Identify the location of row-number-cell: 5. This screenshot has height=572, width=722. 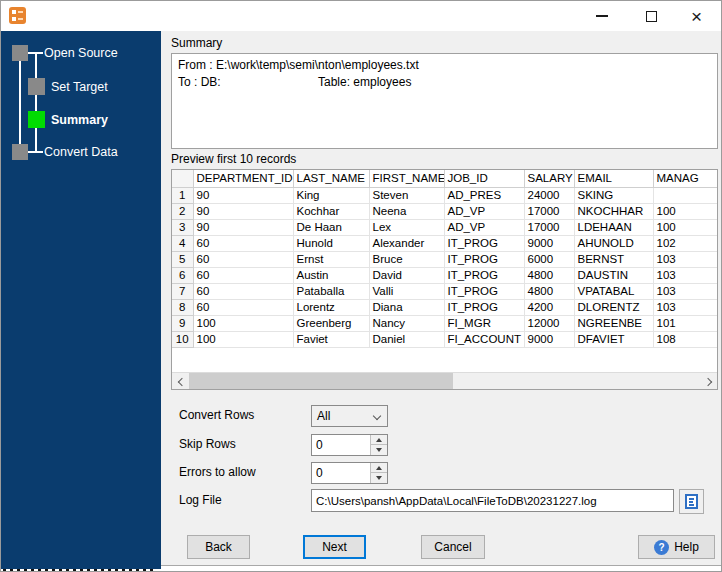
(182, 259).